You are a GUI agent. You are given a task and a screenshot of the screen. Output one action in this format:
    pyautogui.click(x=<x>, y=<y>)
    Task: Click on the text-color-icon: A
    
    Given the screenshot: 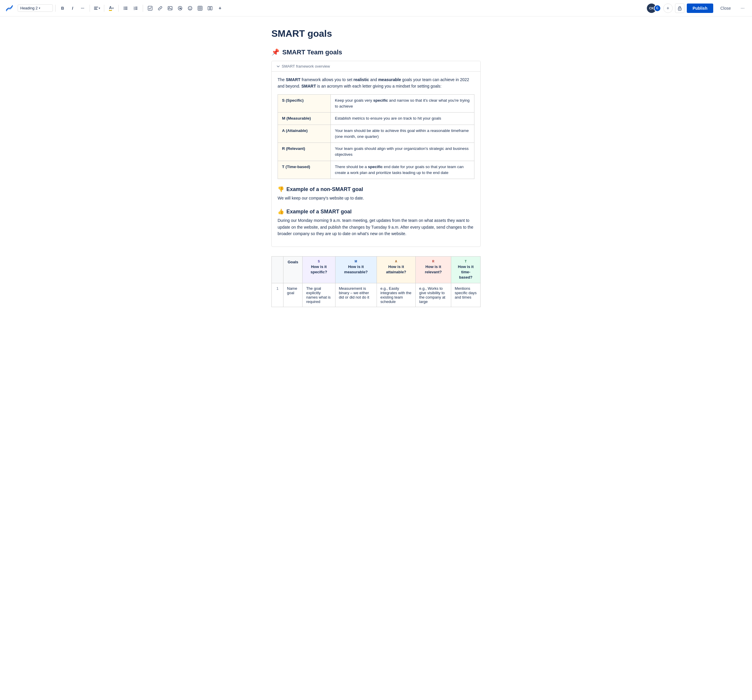 What is the action you would take?
    pyautogui.click(x=110, y=8)
    